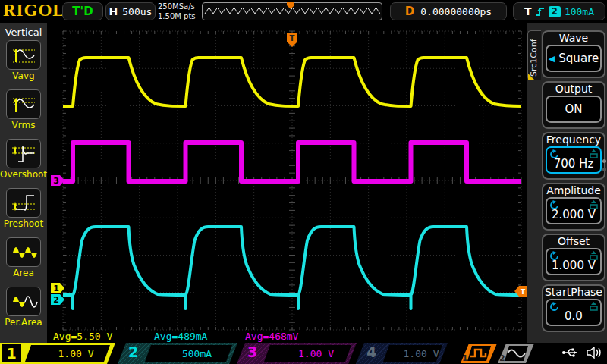 This screenshot has width=607, height=364. What do you see at coordinates (134, 352) in the screenshot?
I see `channel-2-number: 2` at bounding box center [134, 352].